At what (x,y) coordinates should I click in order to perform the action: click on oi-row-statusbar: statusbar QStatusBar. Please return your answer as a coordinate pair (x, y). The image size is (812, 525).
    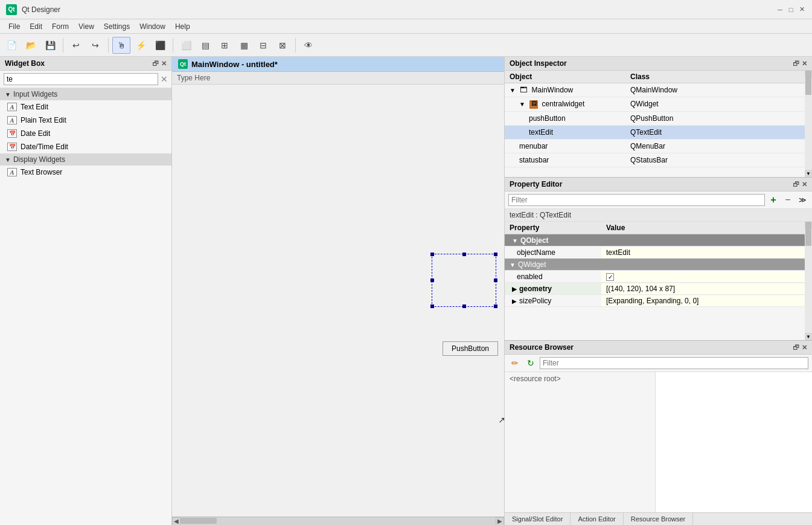
    Looking at the image, I should click on (658, 161).